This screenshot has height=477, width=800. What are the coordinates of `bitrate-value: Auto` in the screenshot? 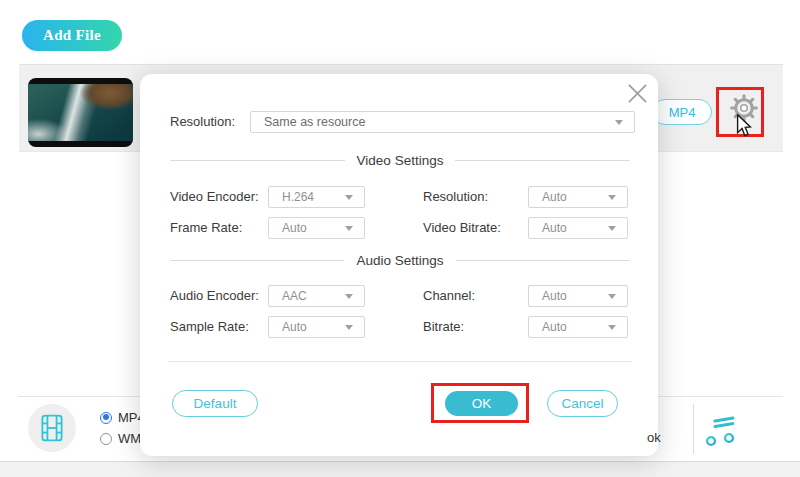 It's located at (554, 327).